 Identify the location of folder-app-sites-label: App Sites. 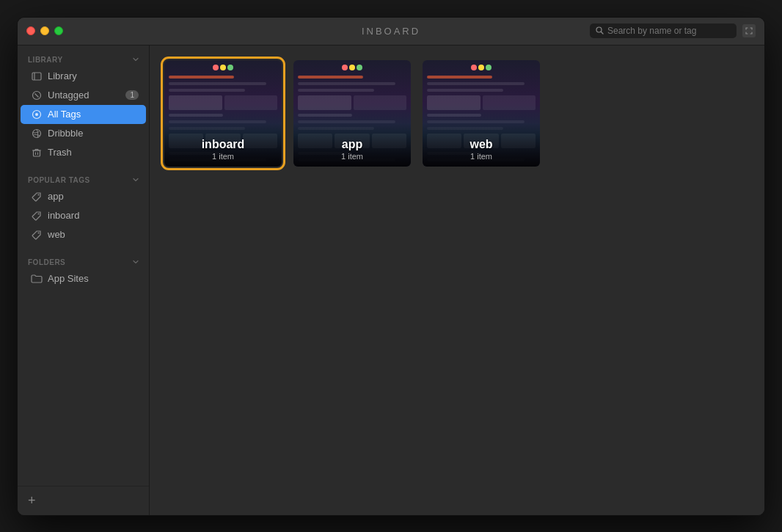
(68, 279).